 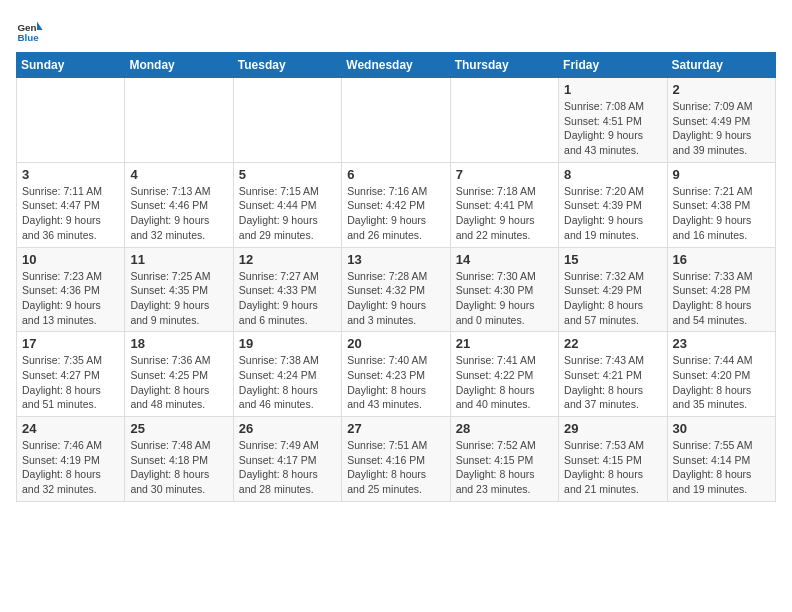 I want to click on weekday-header: Wednesday, so click(x=396, y=66).